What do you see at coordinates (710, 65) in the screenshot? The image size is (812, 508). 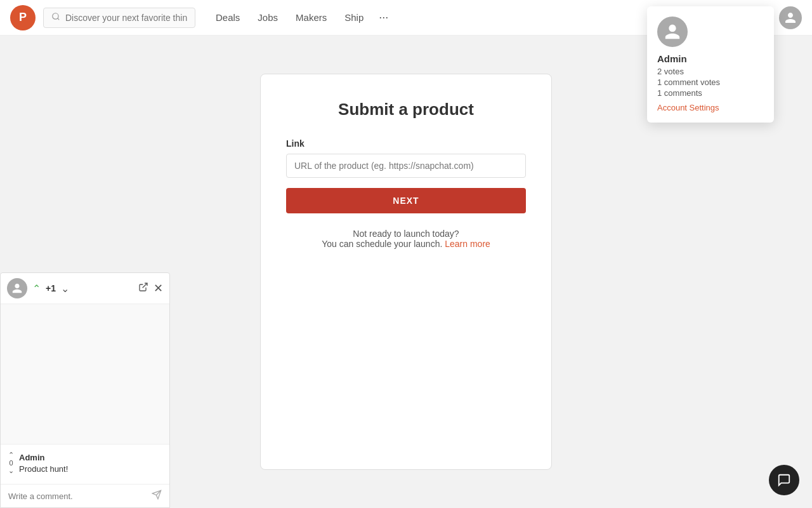 I see `user-dropdown: Admin 2 votes 1 comment votes 1 comments…` at bounding box center [710, 65].